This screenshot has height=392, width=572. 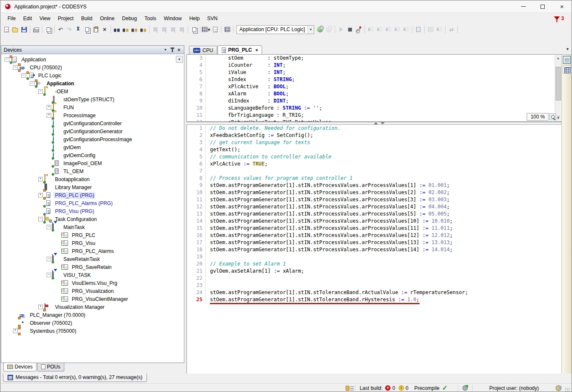 What do you see at coordinates (87, 18) in the screenshot?
I see `menu-item-build: Build` at bounding box center [87, 18].